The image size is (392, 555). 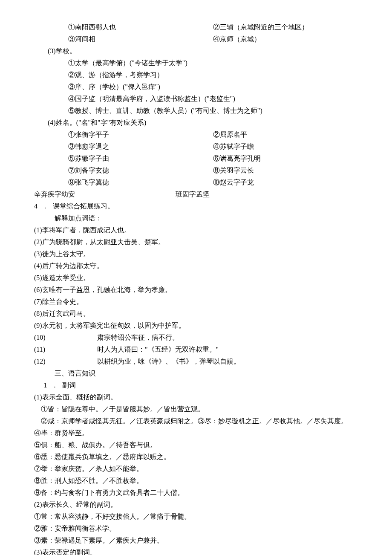 I want to click on item-text: 以耕织为业，咏《诗》、《书》，弹琴以自娱。, so click(x=169, y=361).